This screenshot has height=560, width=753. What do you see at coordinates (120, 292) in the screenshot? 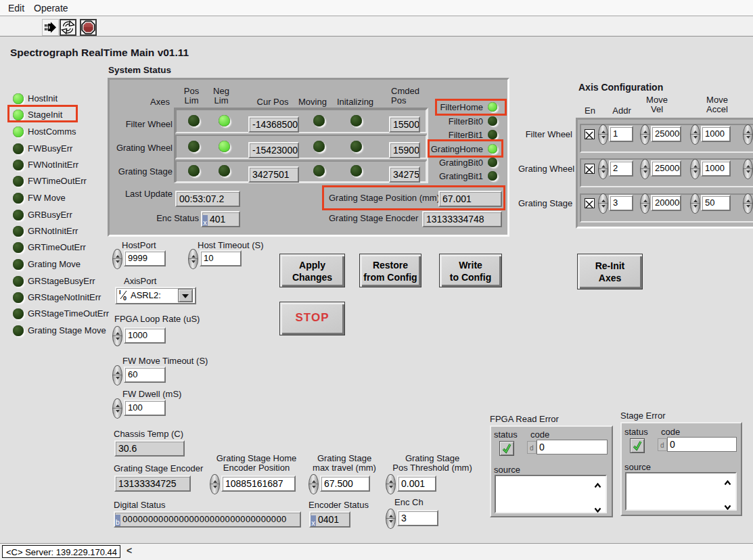
I see `svg-text: I` at bounding box center [120, 292].